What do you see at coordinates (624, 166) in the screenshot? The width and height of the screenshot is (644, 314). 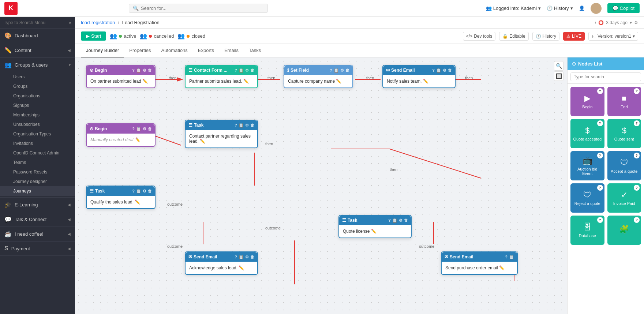 I see `node-card-accept-quote: ? 🛡 Accept a quote` at bounding box center [624, 166].